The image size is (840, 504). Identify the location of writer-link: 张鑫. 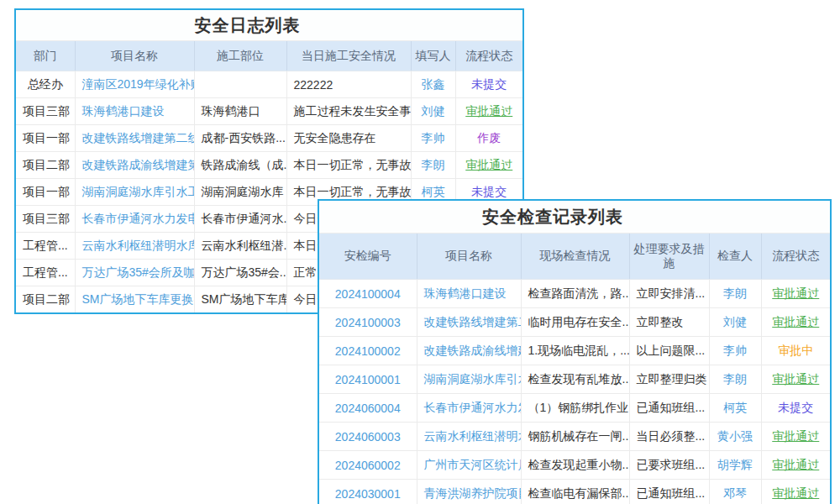
(433, 85).